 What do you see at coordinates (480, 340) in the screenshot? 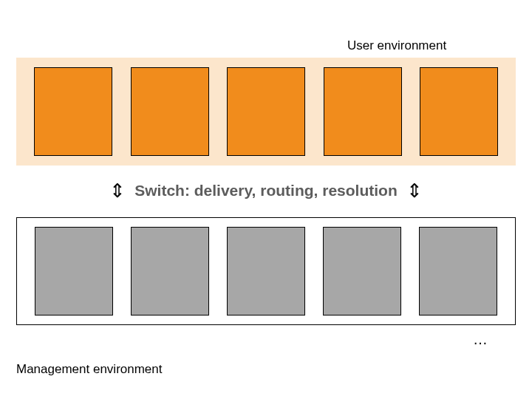
I see `ellipsis: …` at bounding box center [480, 340].